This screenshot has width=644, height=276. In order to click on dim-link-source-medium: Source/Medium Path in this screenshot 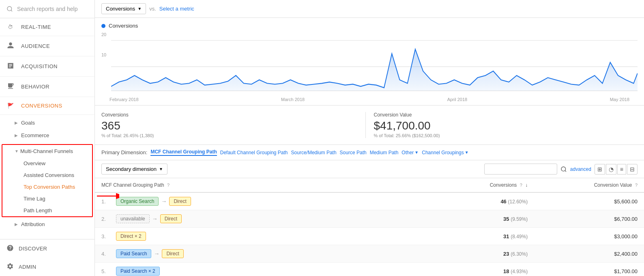, I will do `click(314, 153)`.